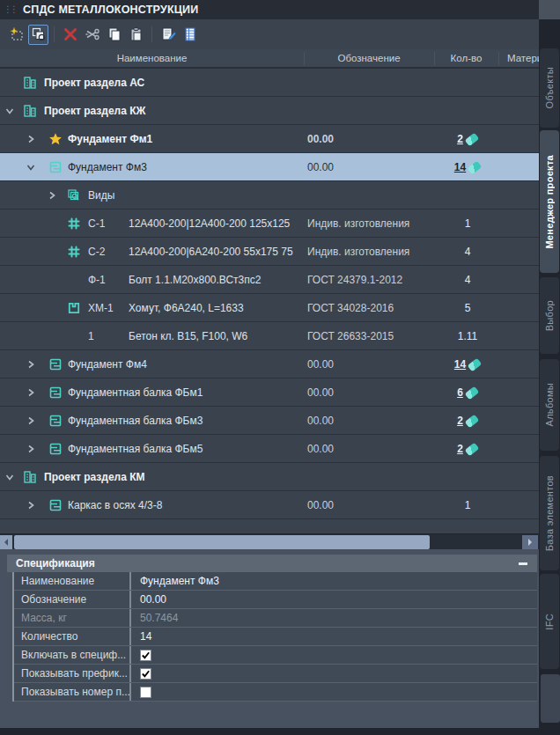 The height and width of the screenshot is (735, 560). What do you see at coordinates (530, 542) in the screenshot?
I see `scroll-right-button` at bounding box center [530, 542].